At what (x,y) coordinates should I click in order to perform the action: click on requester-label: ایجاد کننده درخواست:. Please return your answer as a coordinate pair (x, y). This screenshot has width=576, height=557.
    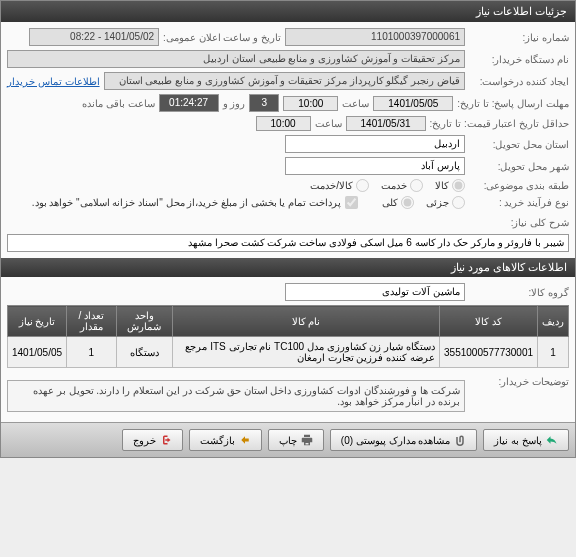
    Looking at the image, I should click on (519, 82).